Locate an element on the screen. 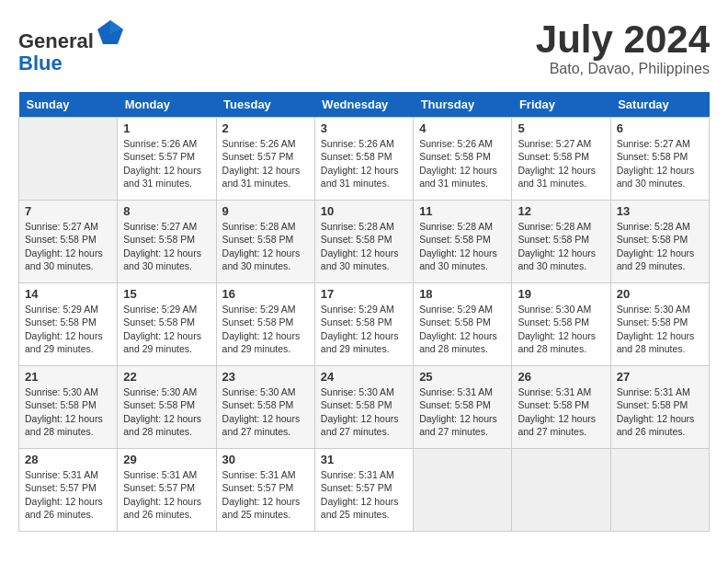 The image size is (728, 563). calendar-cell: 27Sunrise: 5:31 AM Sunset: 5:58 PM Dayli… is located at coordinates (660, 408).